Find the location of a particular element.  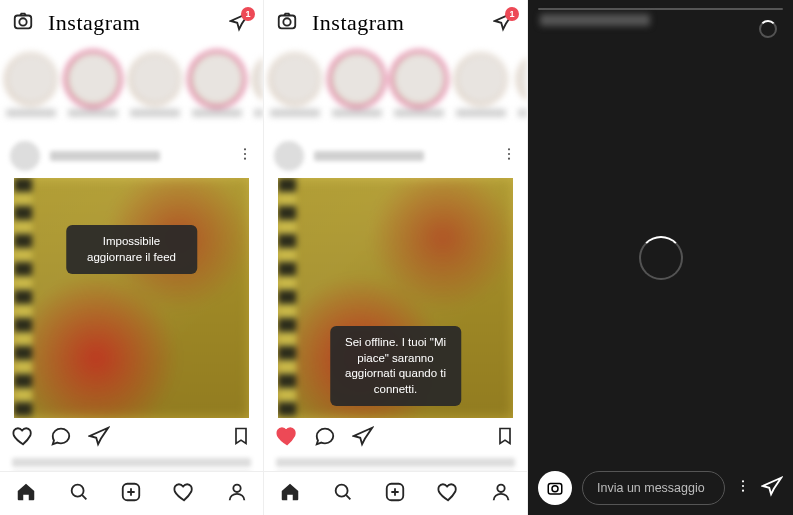

like-button-liked is located at coordinates (287, 438).